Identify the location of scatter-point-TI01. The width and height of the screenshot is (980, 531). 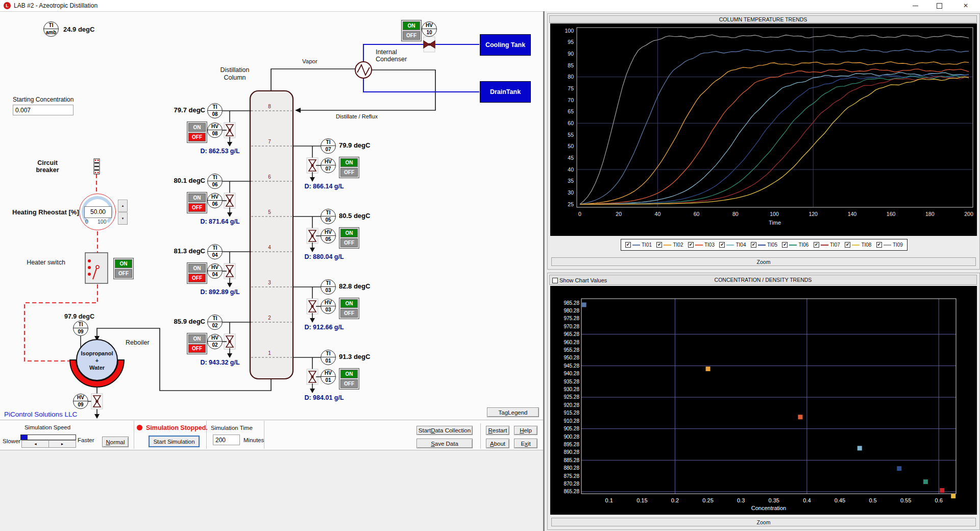
(584, 304).